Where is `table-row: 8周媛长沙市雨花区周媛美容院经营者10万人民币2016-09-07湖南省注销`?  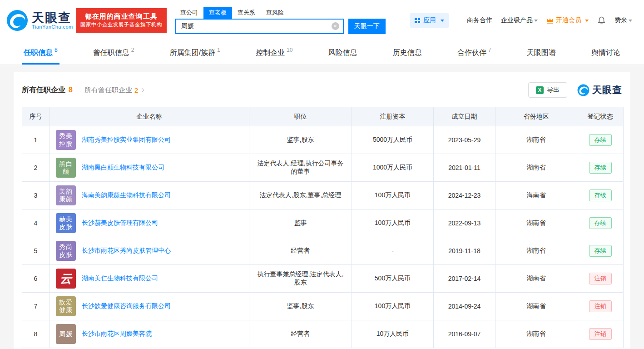
table-row: 8周媛长沙市雨花区周媛美容院经营者10万人民币2016-09-07湖南省注销 is located at coordinates (323, 334).